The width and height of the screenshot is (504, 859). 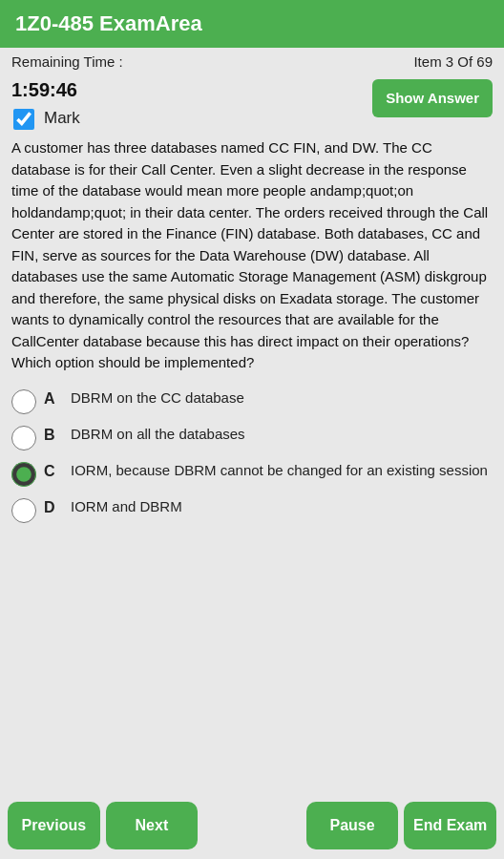 I want to click on timer-left: 1:59:46 Mark, so click(x=46, y=105).